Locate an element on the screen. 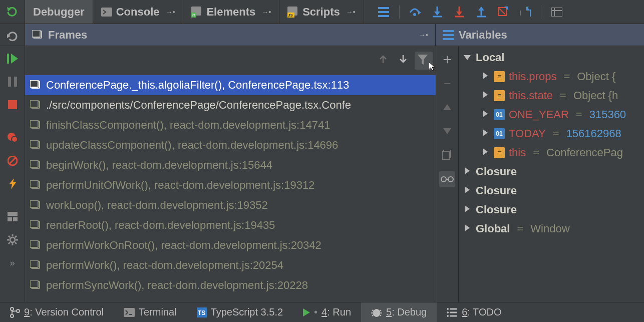 Image resolution: width=644 pixels, height=322 pixels. tab-console: Console →• is located at coordinates (138, 12).